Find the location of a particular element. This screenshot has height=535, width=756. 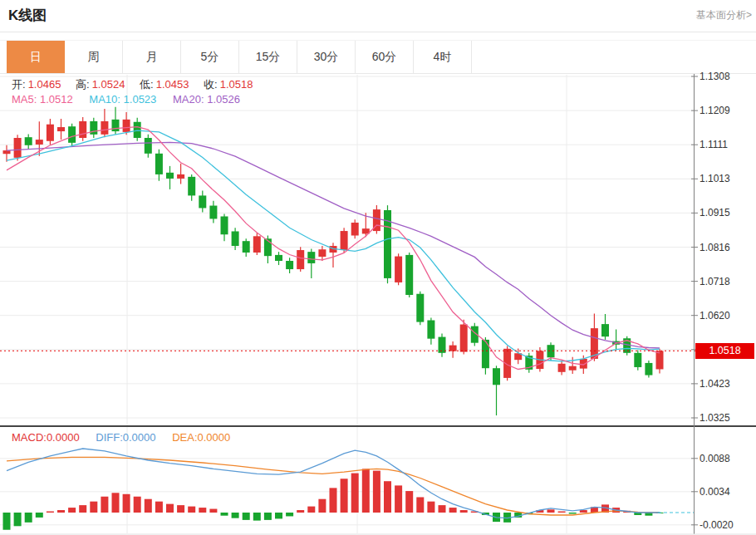

tab-5min: 5分 is located at coordinates (210, 56).